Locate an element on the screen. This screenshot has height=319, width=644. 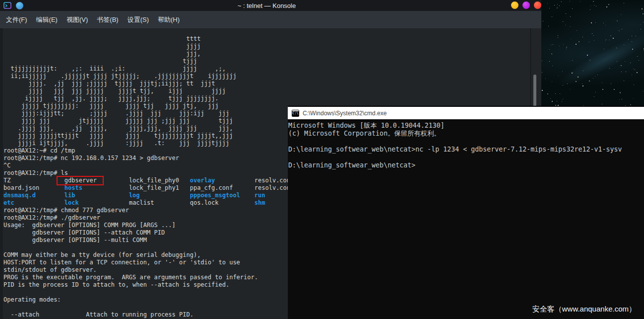
minimize-button is located at coordinates (515, 5).